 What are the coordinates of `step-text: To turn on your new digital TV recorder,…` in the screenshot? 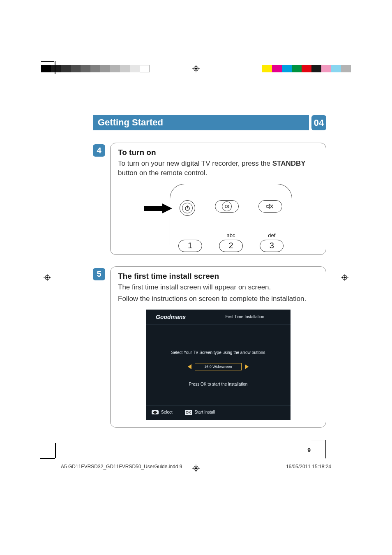 It's located at (218, 169).